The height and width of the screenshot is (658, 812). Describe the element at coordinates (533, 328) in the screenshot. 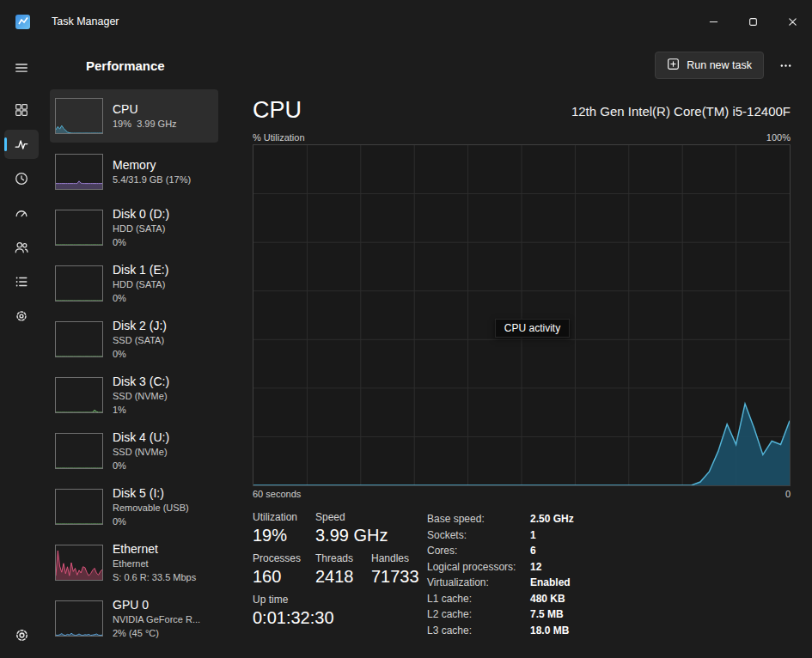

I see `cpu-activity-tooltip: CPU activity` at that location.